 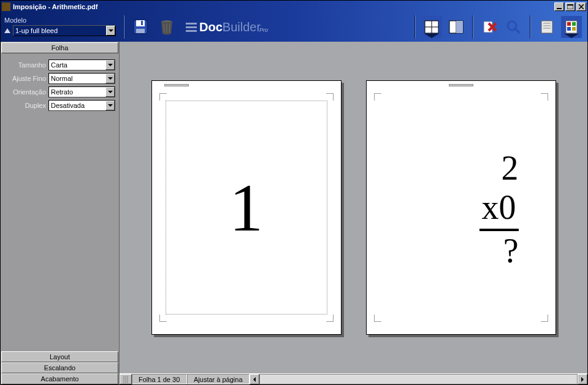 I want to click on app-icon, so click(x=6, y=7).